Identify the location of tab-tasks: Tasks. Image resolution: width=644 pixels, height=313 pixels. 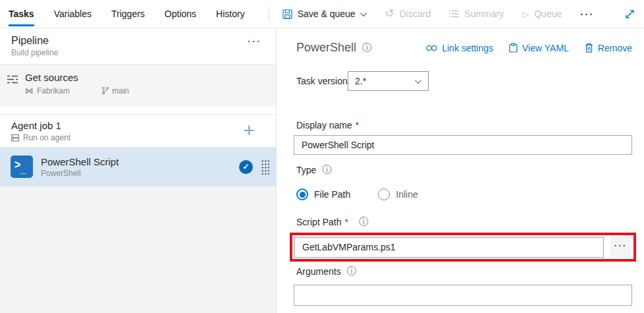
(21, 14).